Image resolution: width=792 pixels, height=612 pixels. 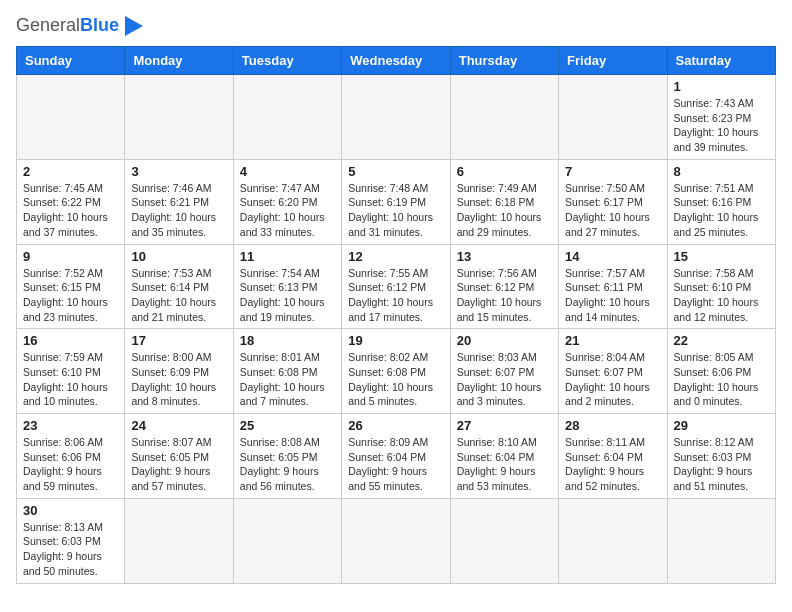 I want to click on day-info: Sunrise: 8:04 AM Sunset: 6:07 PM Dayligh…, so click(x=612, y=380).